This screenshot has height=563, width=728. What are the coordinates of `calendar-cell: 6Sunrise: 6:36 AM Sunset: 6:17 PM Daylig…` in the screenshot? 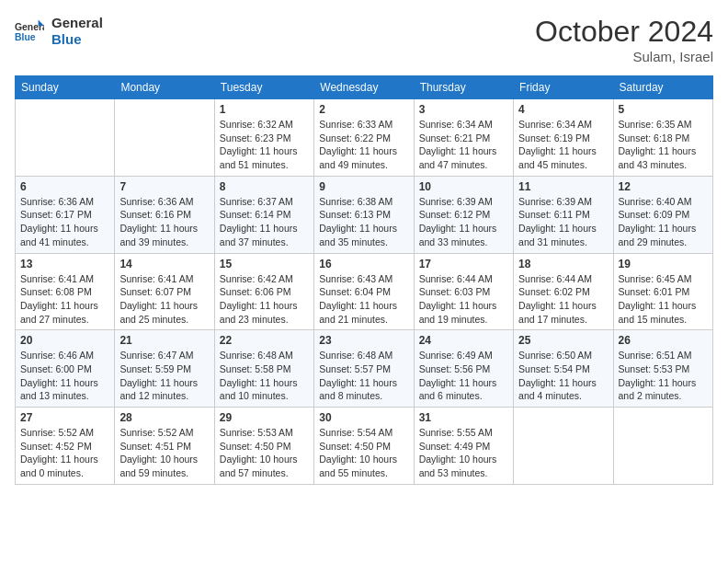 It's located at (65, 214).